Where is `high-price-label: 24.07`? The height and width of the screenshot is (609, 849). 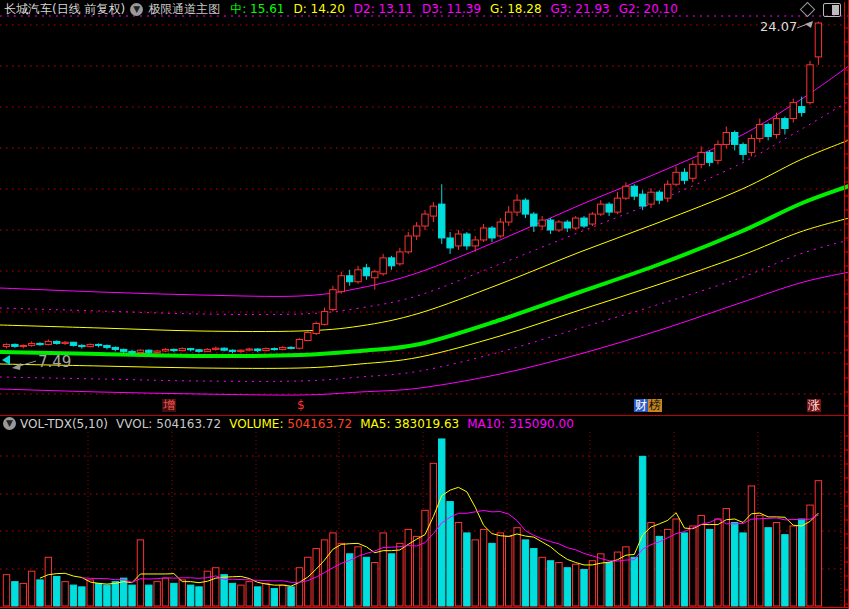
high-price-label: 24.07 is located at coordinates (778, 26).